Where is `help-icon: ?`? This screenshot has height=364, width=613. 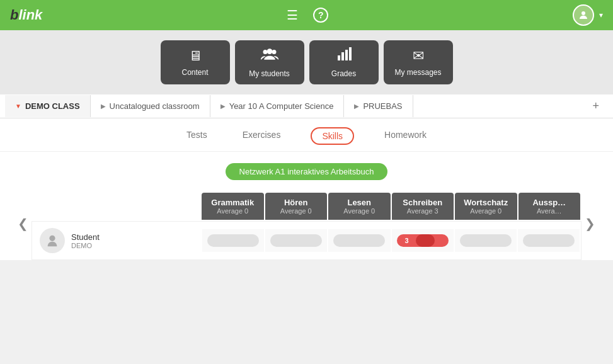 help-icon: ? is located at coordinates (321, 15).